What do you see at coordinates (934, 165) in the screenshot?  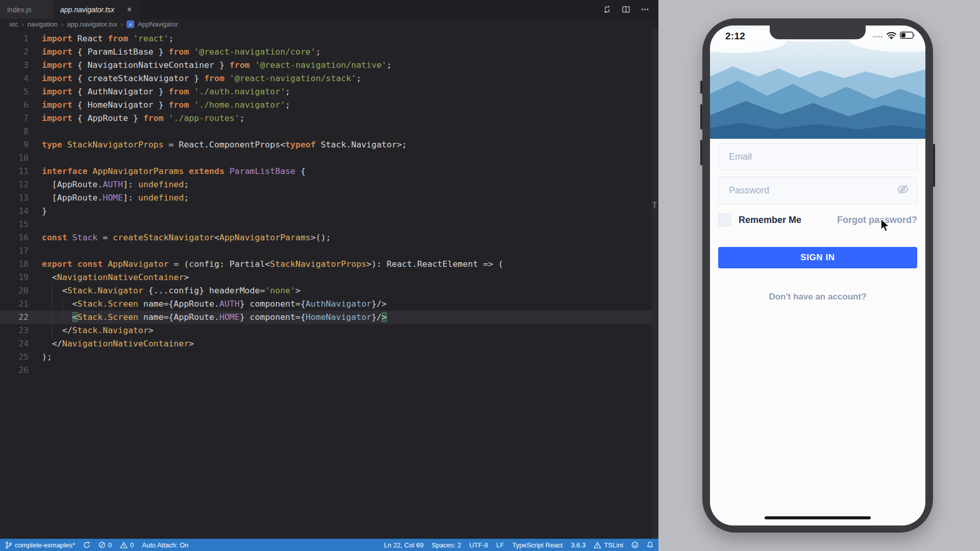 I see `power-button` at bounding box center [934, 165].